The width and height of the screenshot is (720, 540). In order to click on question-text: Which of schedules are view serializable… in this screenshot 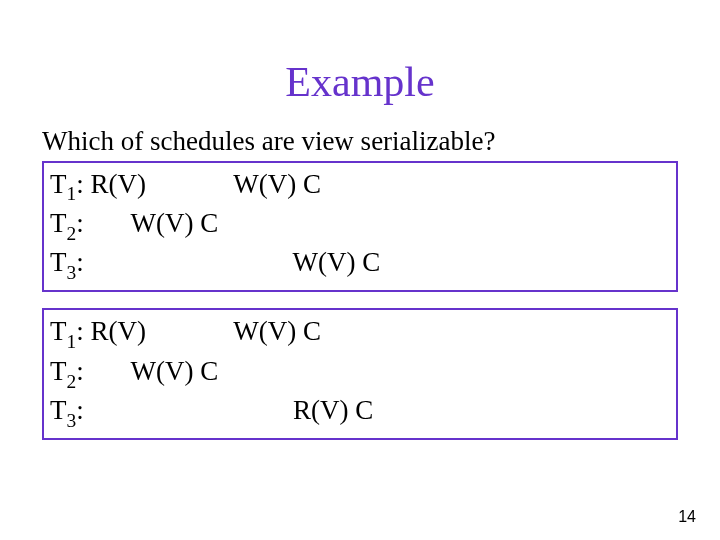, I will do `click(360, 142)`.